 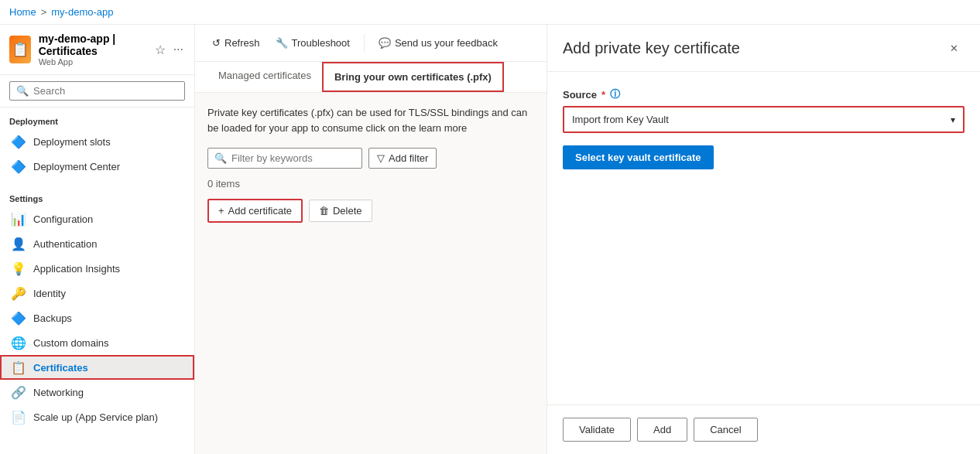 What do you see at coordinates (763, 48) in the screenshot?
I see `panel-header: Add private key certificate ✕` at bounding box center [763, 48].